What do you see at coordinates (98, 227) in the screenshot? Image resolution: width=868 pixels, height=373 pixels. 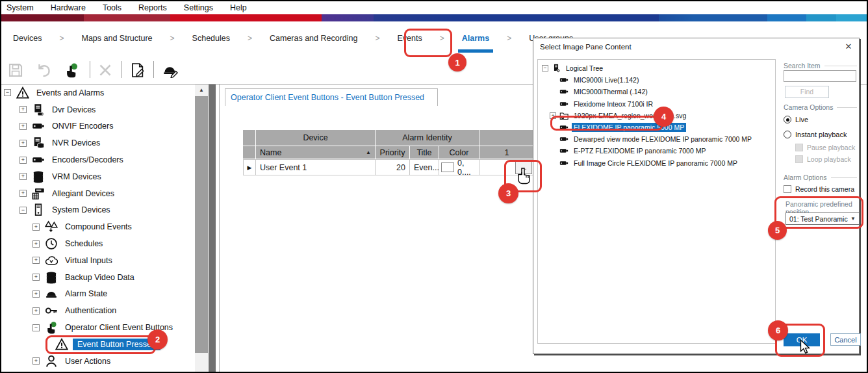 I see `tree-item-compound-events: +Compound Events` at bounding box center [98, 227].